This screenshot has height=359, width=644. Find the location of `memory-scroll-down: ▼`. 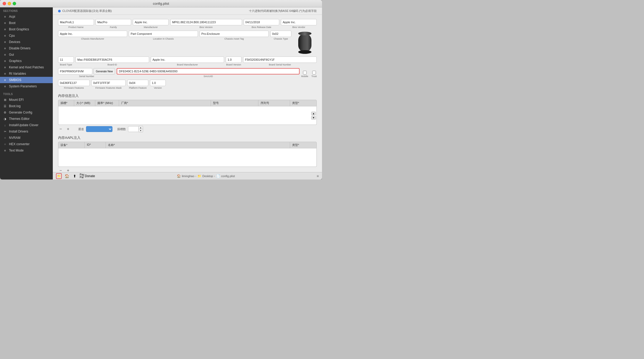

memory-scroll-down: ▼ is located at coordinates (314, 118).